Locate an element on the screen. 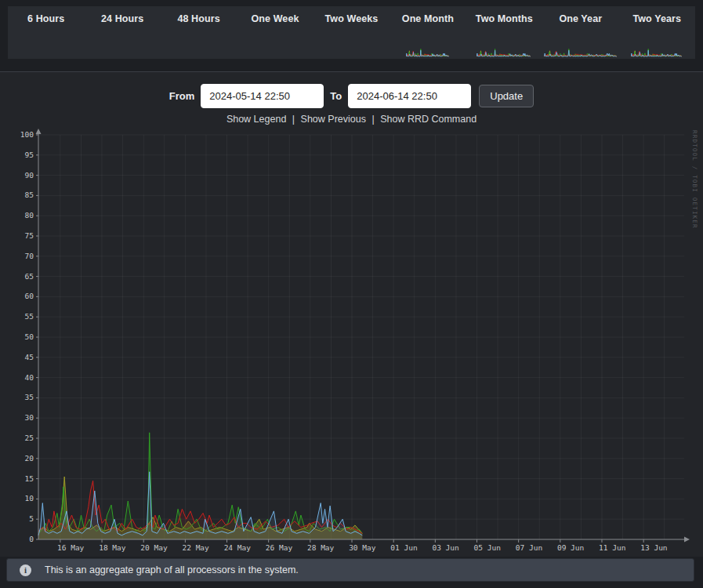  svg-text: 05 Jun is located at coordinates (487, 547).